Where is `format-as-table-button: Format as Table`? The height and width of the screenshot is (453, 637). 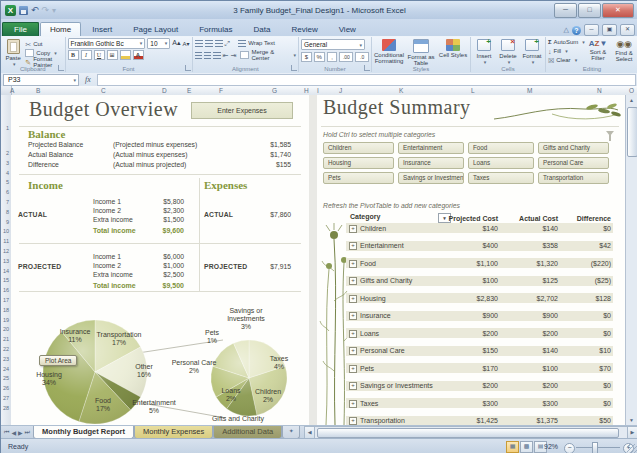
format-as-table-button: Format as Table is located at coordinates (421, 52).